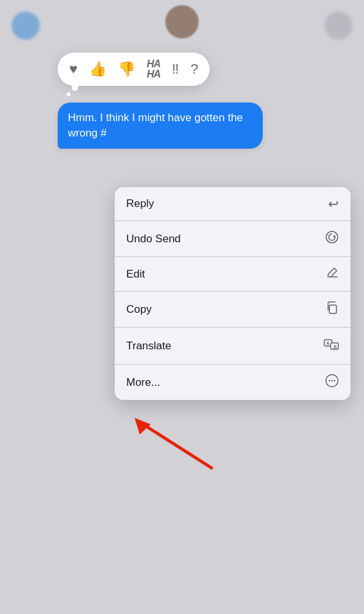 The width and height of the screenshot is (364, 614). Describe the element at coordinates (140, 204) in the screenshot. I see `menu-item-reply-label: Reply` at that location.